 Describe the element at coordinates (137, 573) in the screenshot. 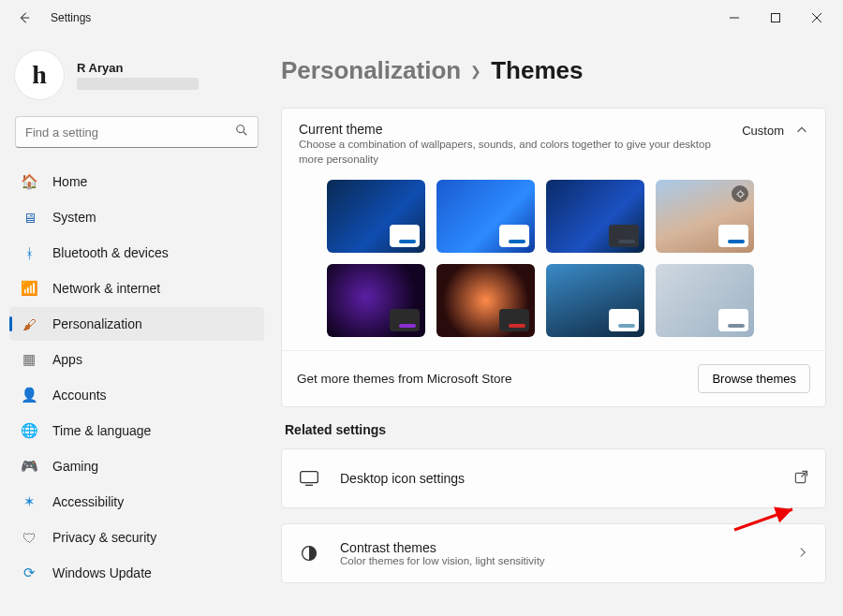

I see `sidebar-item-windows-update: ⟳Windows Update` at that location.